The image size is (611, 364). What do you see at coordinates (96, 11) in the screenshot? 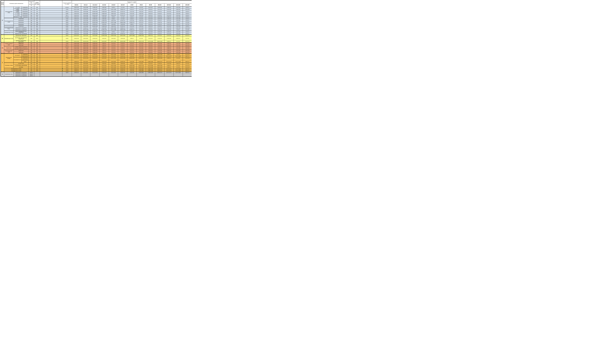
I see `table-row: C > 0,25% ... ≤0,55%улучшенная21071055-7…` at bounding box center [96, 11].